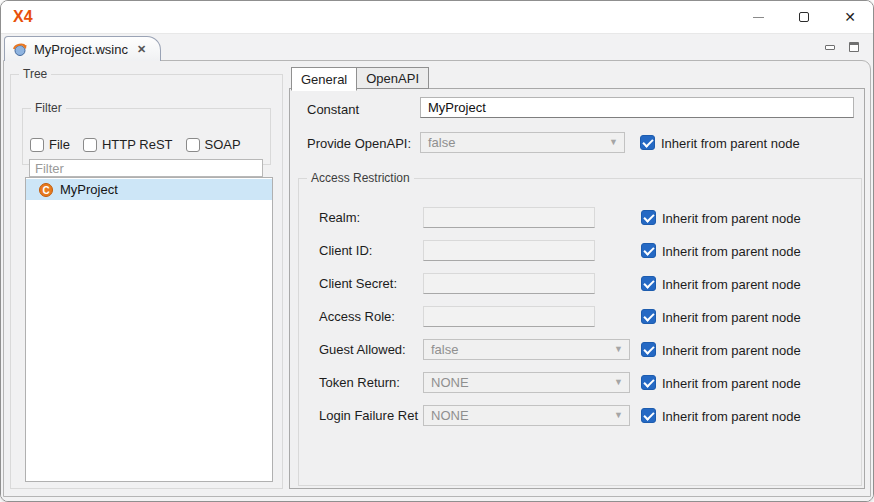 The height and width of the screenshot is (502, 874). What do you see at coordinates (648, 218) in the screenshot?
I see `inherit-checkbox-realm` at bounding box center [648, 218].